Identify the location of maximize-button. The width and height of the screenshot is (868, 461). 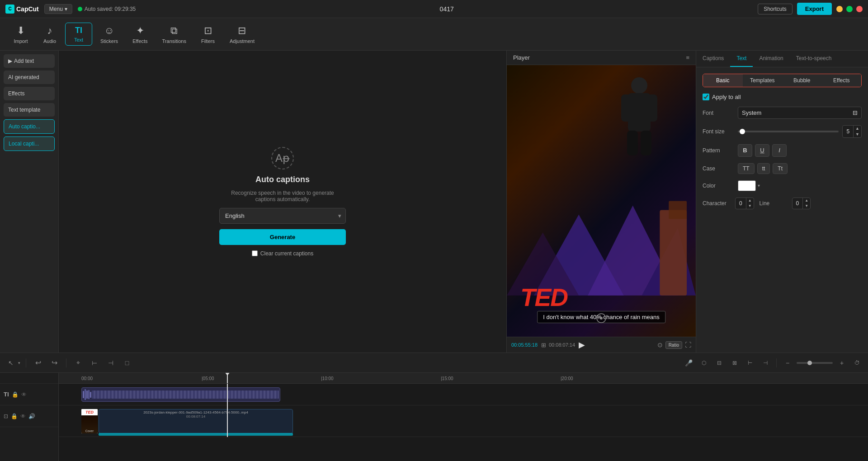
(849, 9).